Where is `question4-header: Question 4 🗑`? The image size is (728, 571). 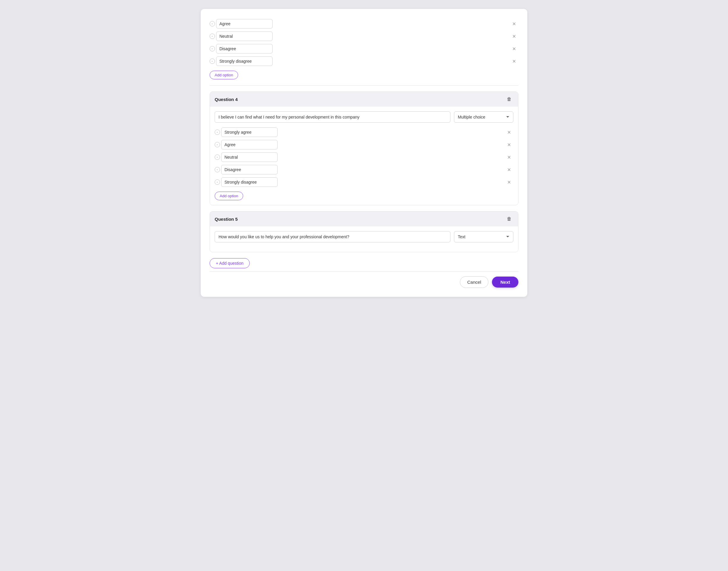
question4-header: Question 4 🗑 is located at coordinates (364, 99).